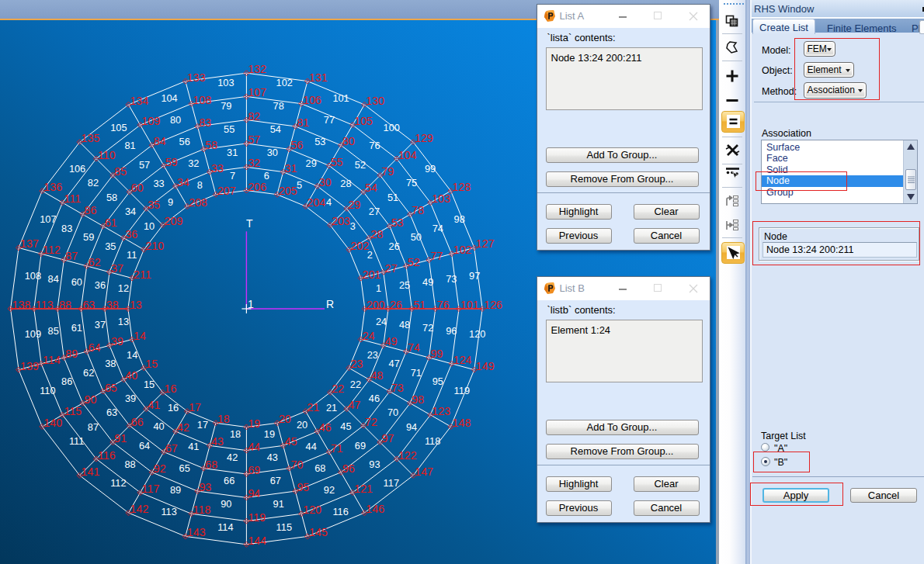 The height and width of the screenshot is (564, 924). I want to click on svg-text: 39, so click(117, 341).